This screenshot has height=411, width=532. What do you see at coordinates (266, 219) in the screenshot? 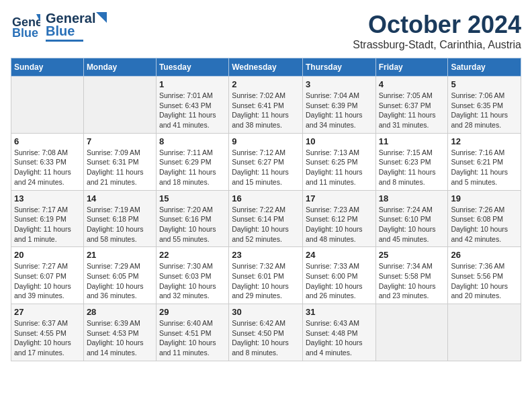
I see `calendar-cell: 16 Sunrise: 7:22 AMSunset: 6:14 PMDaylig…` at bounding box center [266, 219].